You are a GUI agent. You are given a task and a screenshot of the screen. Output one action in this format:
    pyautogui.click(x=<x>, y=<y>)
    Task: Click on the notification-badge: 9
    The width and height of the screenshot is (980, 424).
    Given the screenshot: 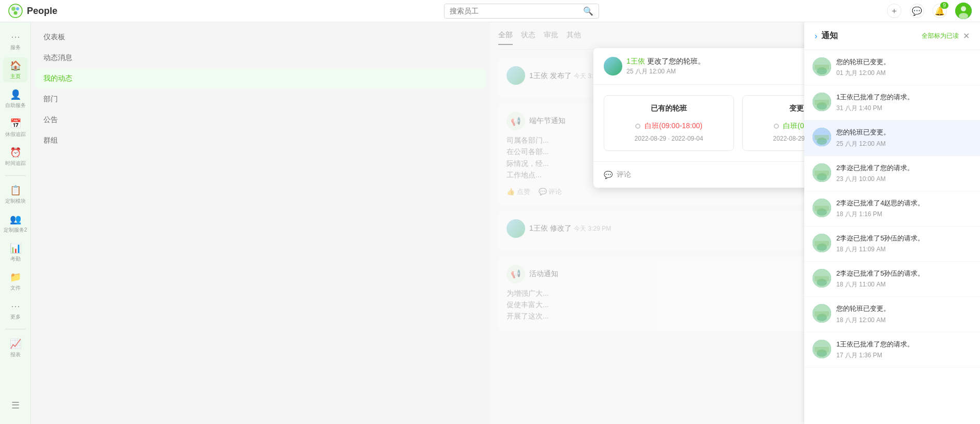 What is the action you would take?
    pyautogui.click(x=944, y=5)
    